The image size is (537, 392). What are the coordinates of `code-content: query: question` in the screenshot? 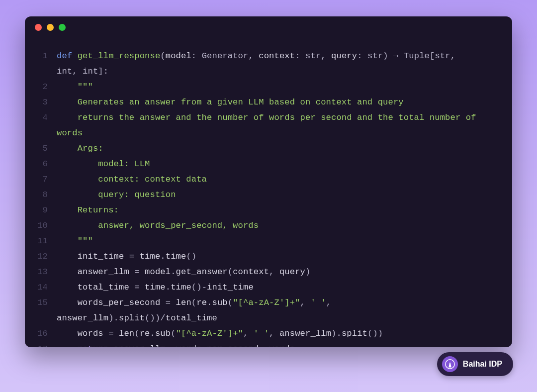 It's located at (278, 195).